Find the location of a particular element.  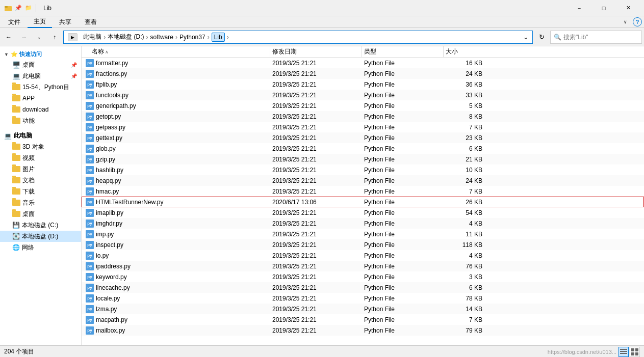

sidebar-item-music: 音乐 is located at coordinates (41, 203).